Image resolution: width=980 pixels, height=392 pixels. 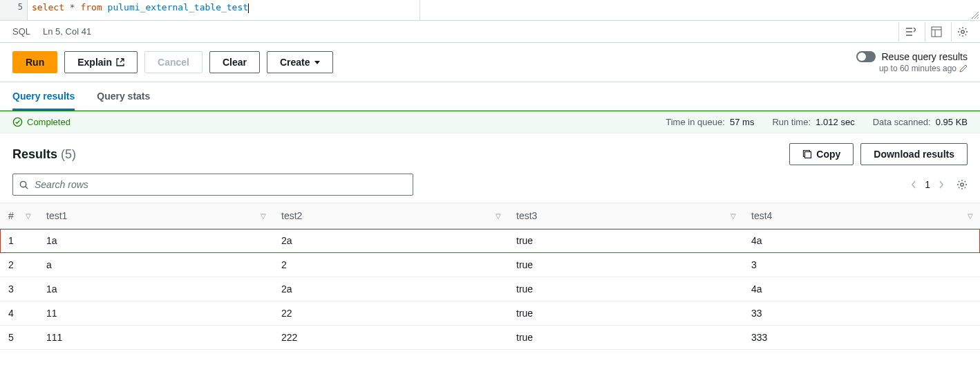 What do you see at coordinates (35, 62) in the screenshot?
I see `run-button: Run` at bounding box center [35, 62].